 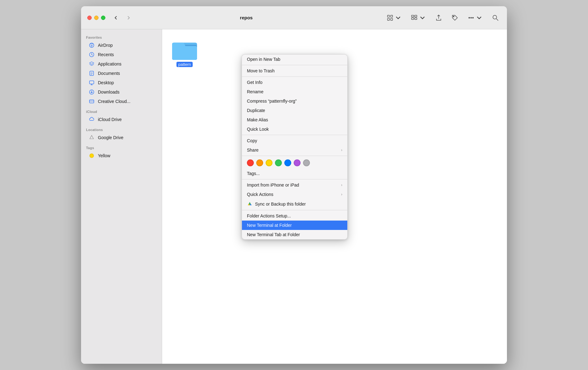 I want to click on sidebar-section-favorites: Favorites AirDrop, so click(x=122, y=70).